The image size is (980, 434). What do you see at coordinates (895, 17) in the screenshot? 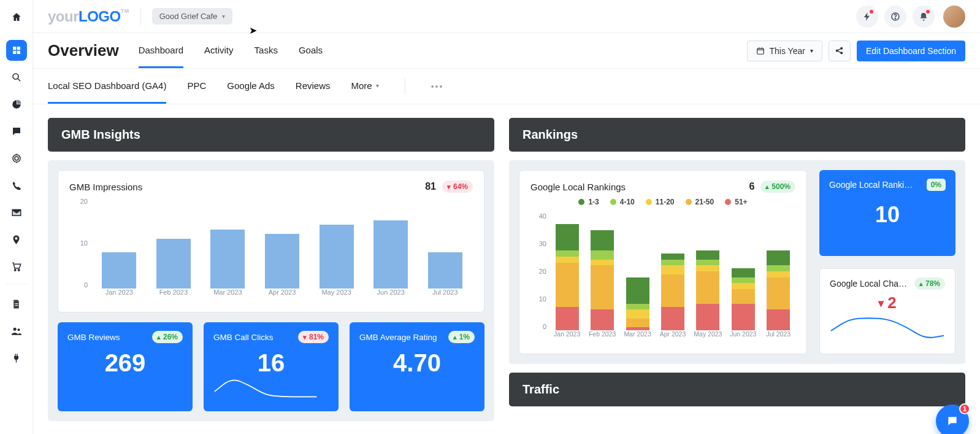
I see `help-button` at bounding box center [895, 17].